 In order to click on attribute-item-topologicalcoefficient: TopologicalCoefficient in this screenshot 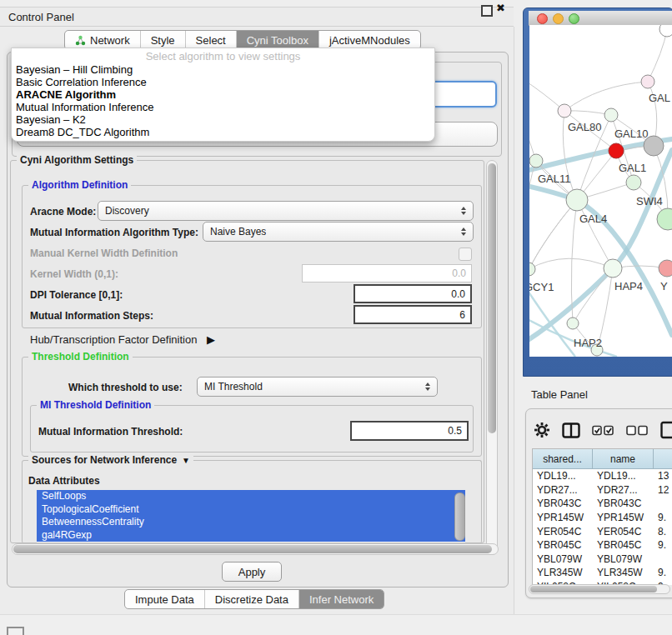, I will do `click(251, 510)`.